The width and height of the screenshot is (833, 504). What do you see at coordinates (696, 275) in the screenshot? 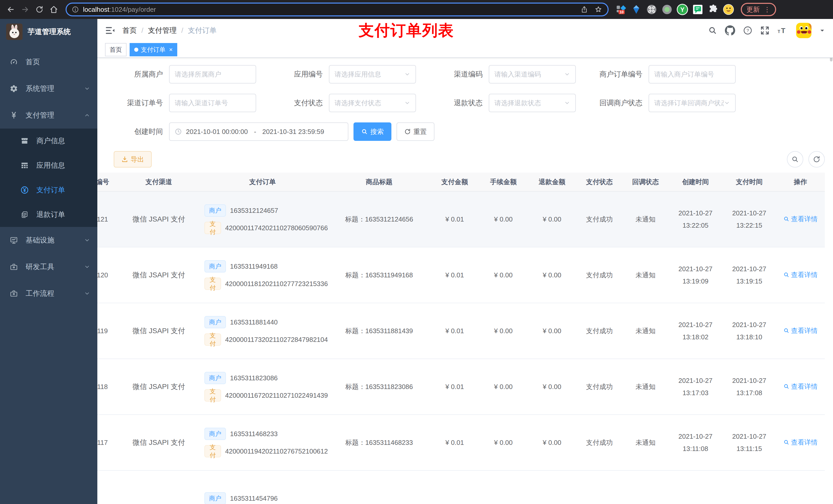
I see `cell-create-time: 2021-10-2713:19:09` at bounding box center [696, 275].